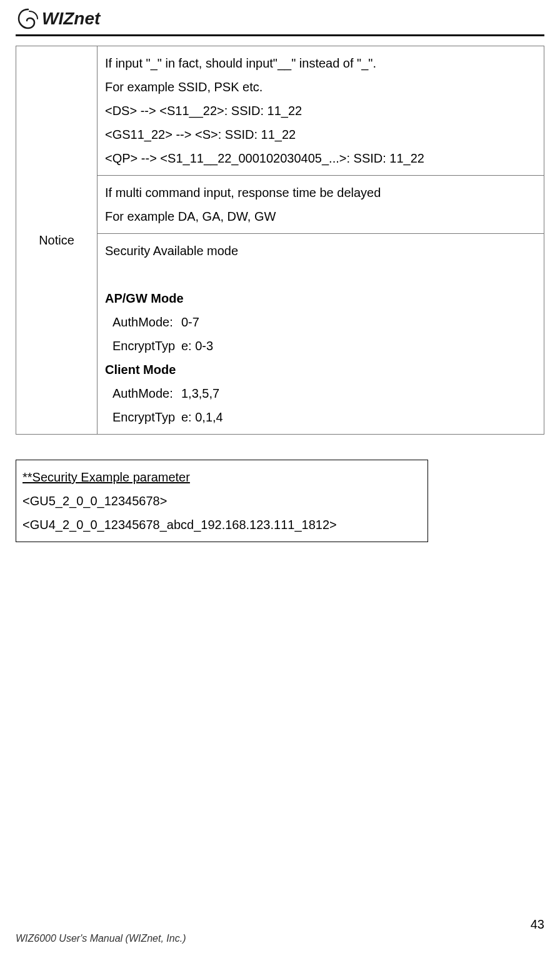 Image resolution: width=560 pixels, height=958 pixels. Describe the element at coordinates (58, 19) in the screenshot. I see `logo: WIZnet` at that location.